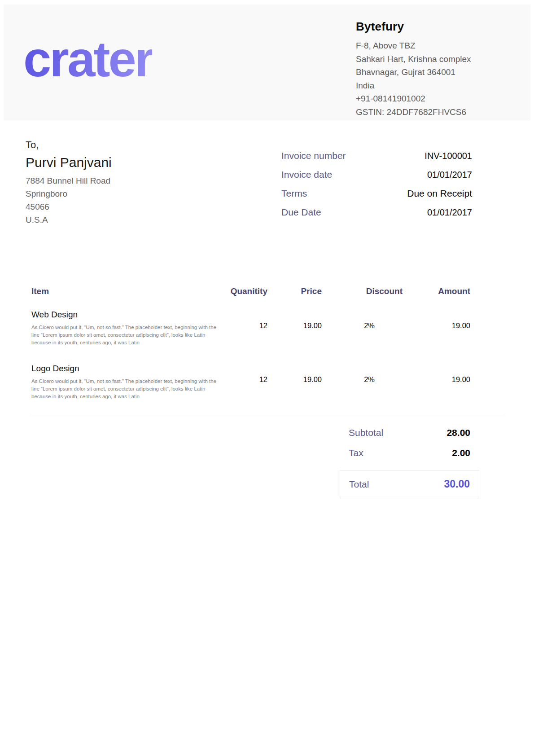 This screenshot has height=756, width=534. Describe the element at coordinates (356, 453) in the screenshot. I see `tax-label: Tax` at that location.